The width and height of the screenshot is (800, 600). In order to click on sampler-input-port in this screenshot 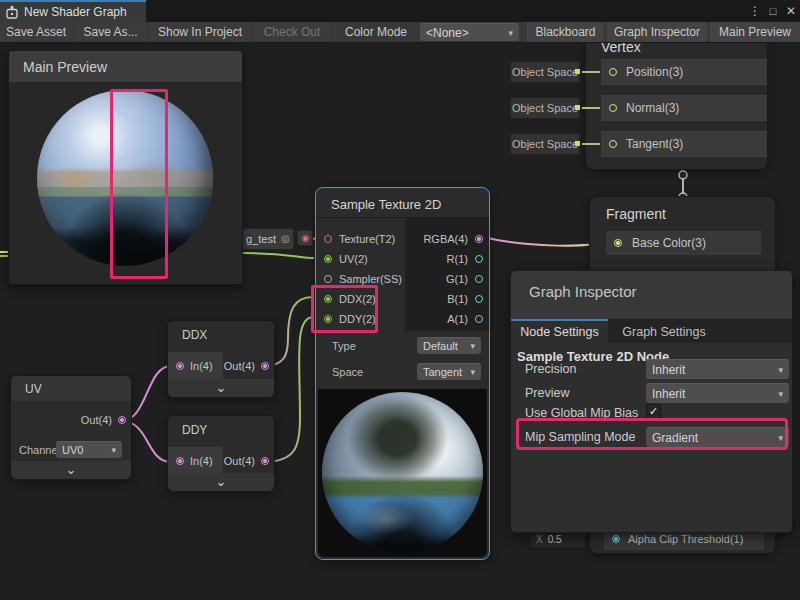, I will do `click(328, 279)`.